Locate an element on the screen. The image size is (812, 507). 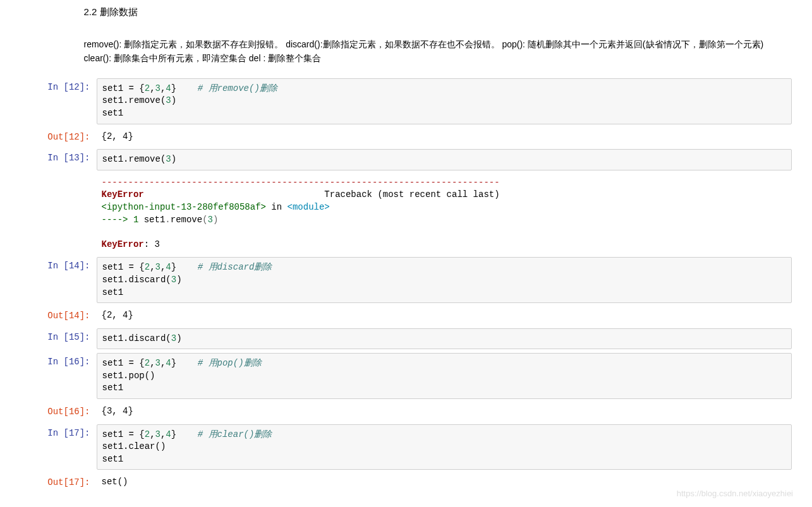
code-input: set1 = {2,3,4} # 用clear()删除 set1.clear()… is located at coordinates (444, 447).